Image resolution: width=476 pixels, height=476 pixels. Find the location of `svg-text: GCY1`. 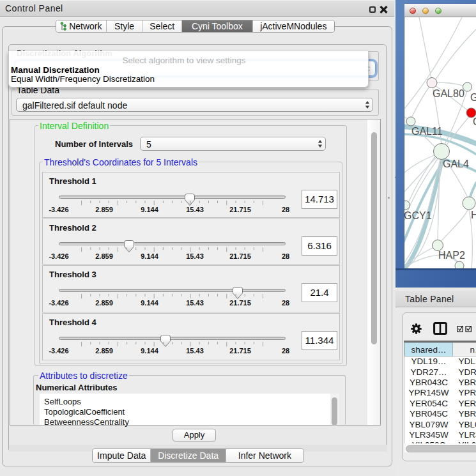

svg-text: GCY1 is located at coordinates (418, 216).